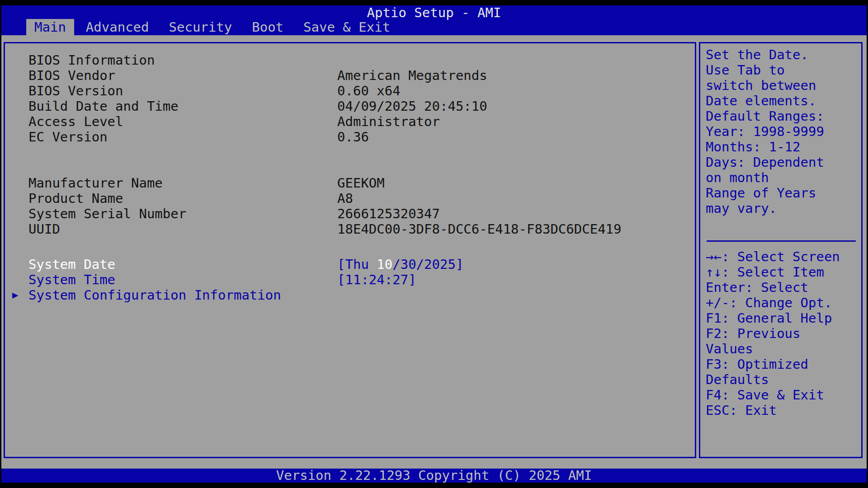 The image size is (868, 488). What do you see at coordinates (781, 147) in the screenshot?
I see `help-line: Months: 1-12` at bounding box center [781, 147].